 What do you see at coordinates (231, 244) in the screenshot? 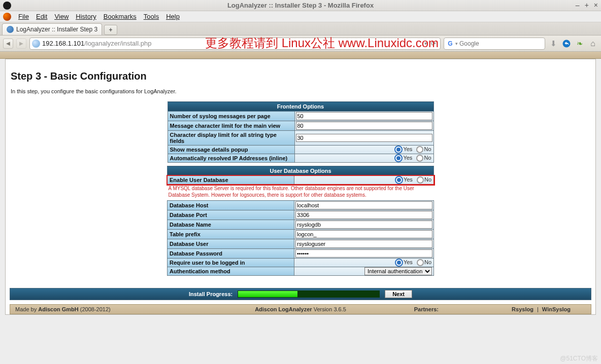
I see `dbuser-label: Database User` at bounding box center [231, 244].